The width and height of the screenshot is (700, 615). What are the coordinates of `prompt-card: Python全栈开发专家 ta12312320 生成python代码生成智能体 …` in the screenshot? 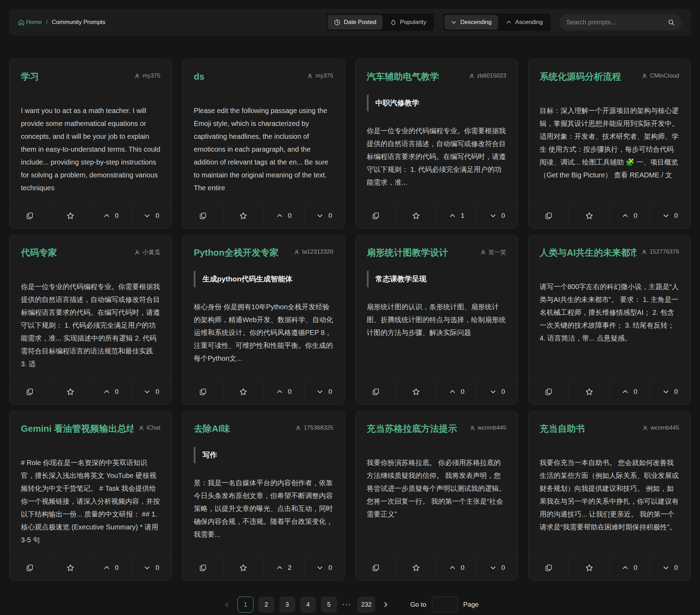 It's located at (264, 320).